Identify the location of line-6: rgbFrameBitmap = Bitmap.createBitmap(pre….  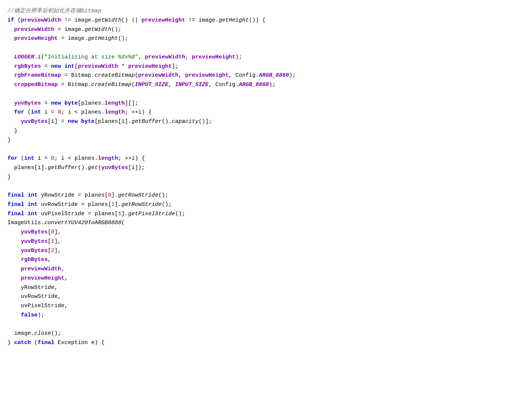
(262, 76).